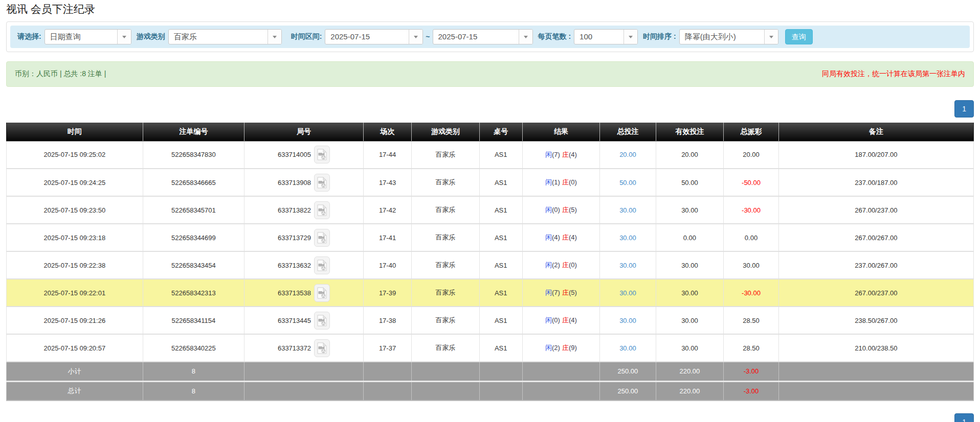 This screenshot has width=980, height=422. Describe the element at coordinates (799, 37) in the screenshot. I see `search-button: 查询` at that location.